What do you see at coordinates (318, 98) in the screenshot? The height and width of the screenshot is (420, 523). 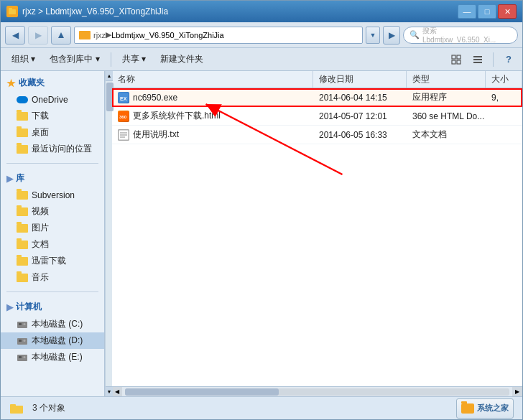 I see `file-row-exe: EX nc6950.exe 2014-06-04 14:15 应用程序 9,` at bounding box center [318, 98].